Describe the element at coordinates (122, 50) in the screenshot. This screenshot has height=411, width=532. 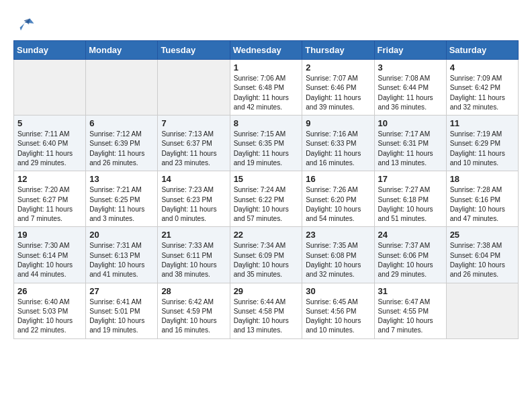
I see `column-header-monday: Monday` at that location.